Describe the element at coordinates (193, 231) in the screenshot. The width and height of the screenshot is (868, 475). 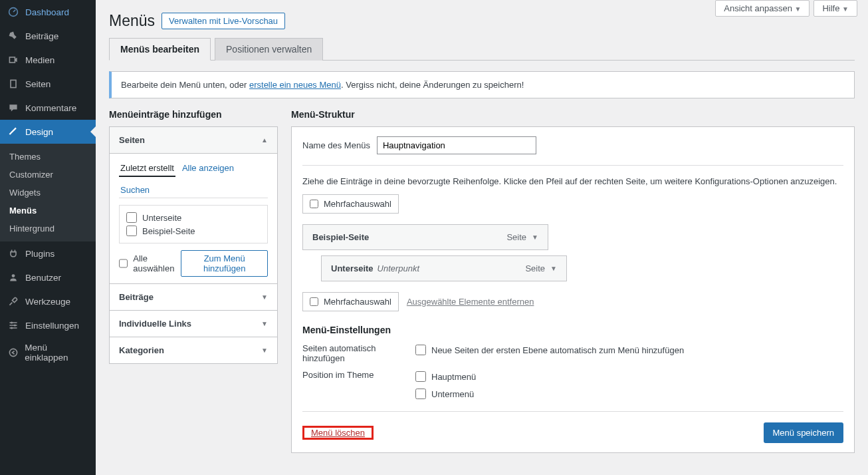
I see `page-checkbox-row: Beispiel-Seite` at that location.